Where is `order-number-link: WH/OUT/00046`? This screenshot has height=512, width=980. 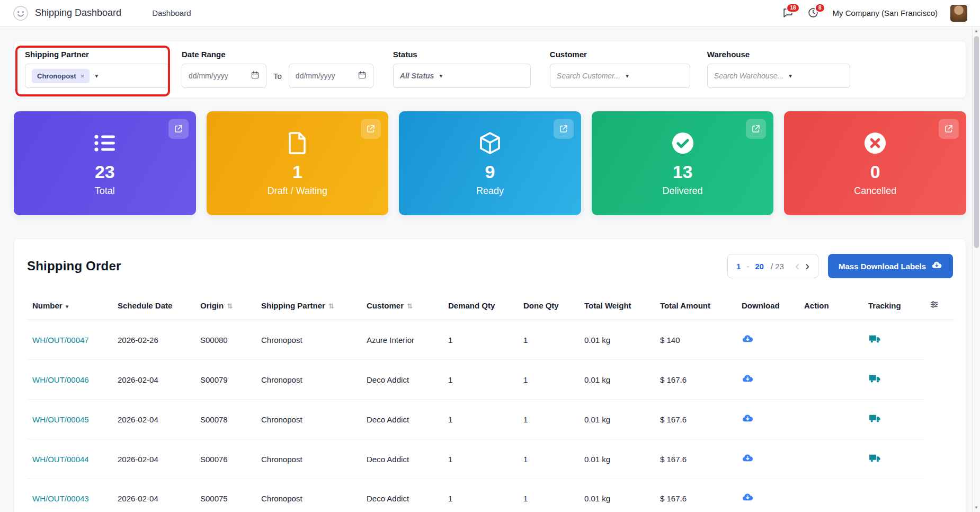
order-number-link: WH/OUT/00046 is located at coordinates (60, 379).